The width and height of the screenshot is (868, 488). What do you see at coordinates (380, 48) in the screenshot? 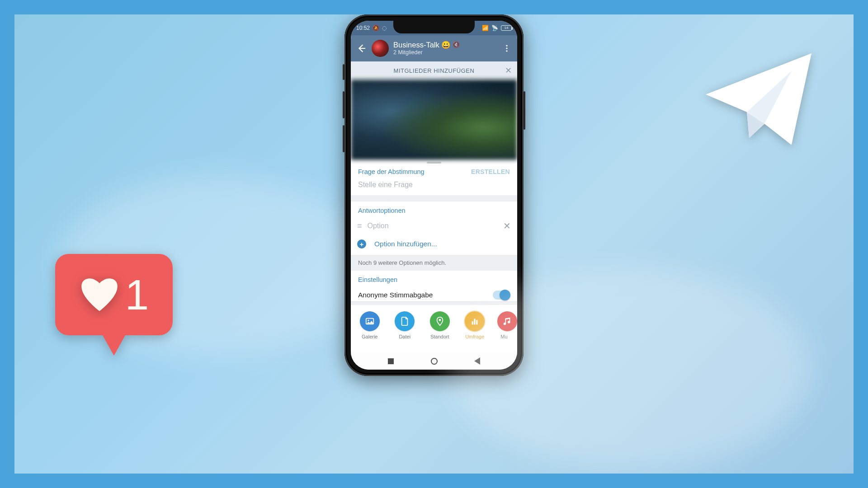
I see `chat-avatar` at bounding box center [380, 48].